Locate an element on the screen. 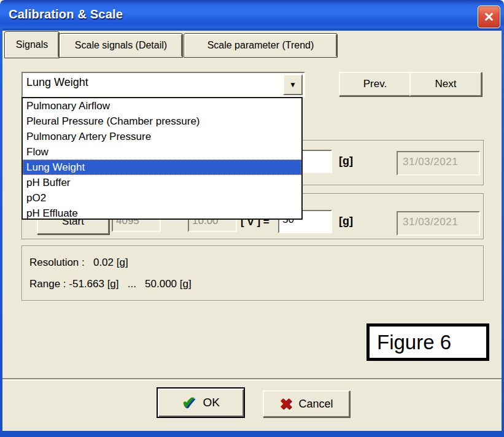 Image resolution: width=504 pixels, height=437 pixels. x-icon: ✖ is located at coordinates (286, 404).